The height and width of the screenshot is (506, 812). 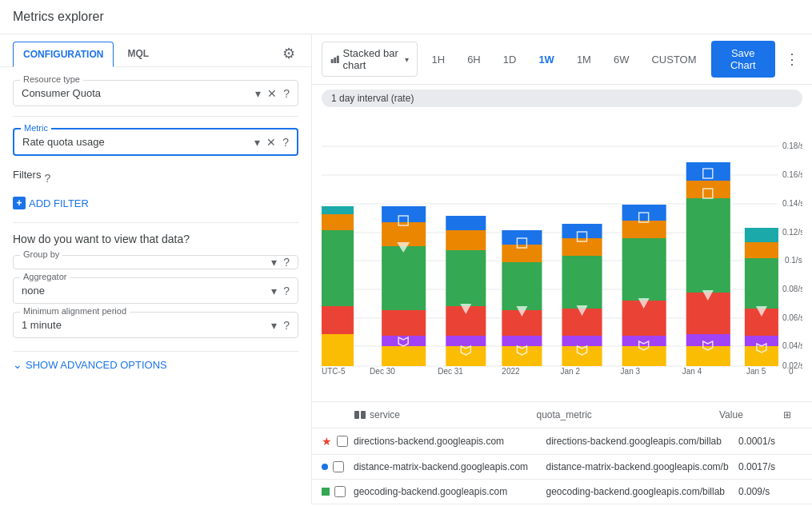 I want to click on tab-configuration: CONFIGURATION, so click(x=63, y=54).